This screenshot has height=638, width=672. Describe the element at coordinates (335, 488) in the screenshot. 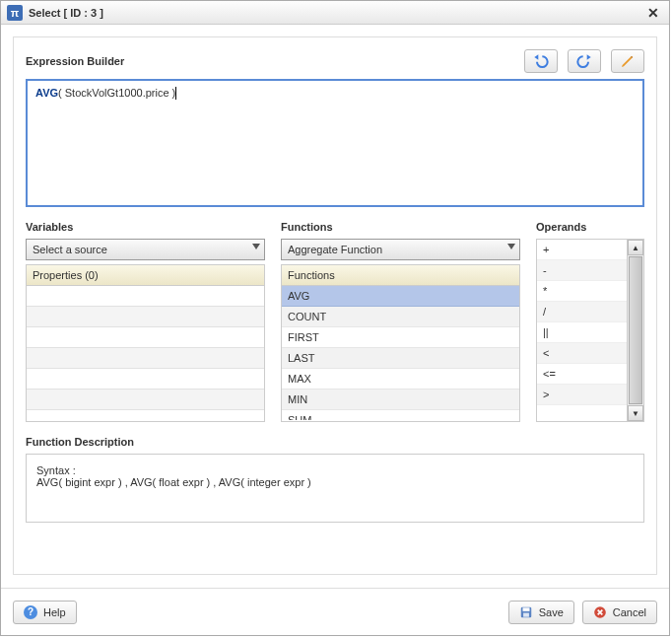

I see `function-description-box: Syntax : AVG( bigint expr ) , AVG( float…` at that location.